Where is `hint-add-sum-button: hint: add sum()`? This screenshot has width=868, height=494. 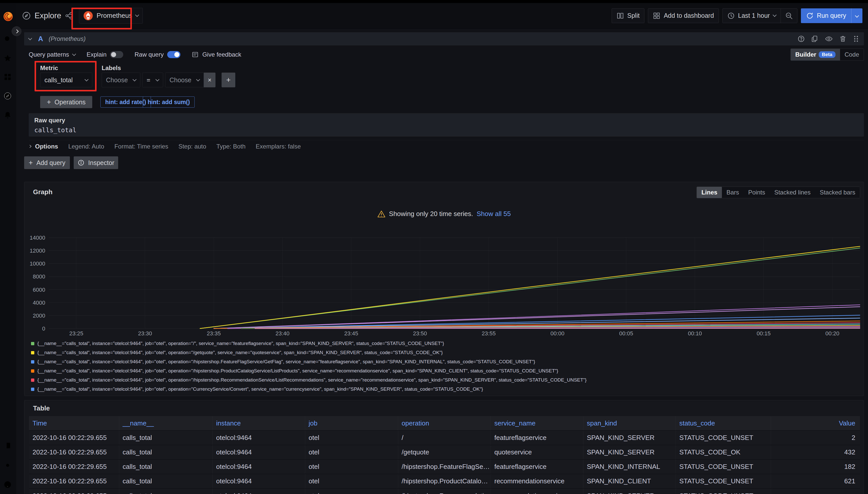
hint-add-sum-button: hint: add sum() is located at coordinates (169, 102).